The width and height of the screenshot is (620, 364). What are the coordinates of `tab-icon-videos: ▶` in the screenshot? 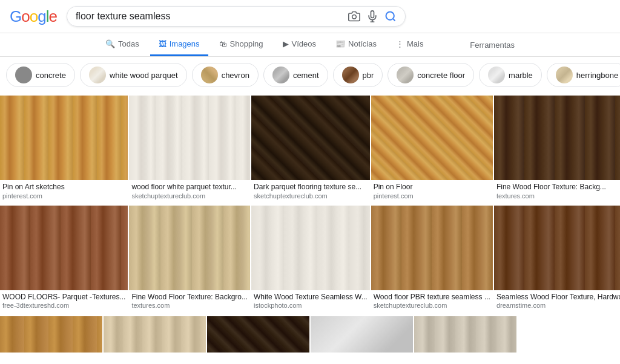 It's located at (286, 44).